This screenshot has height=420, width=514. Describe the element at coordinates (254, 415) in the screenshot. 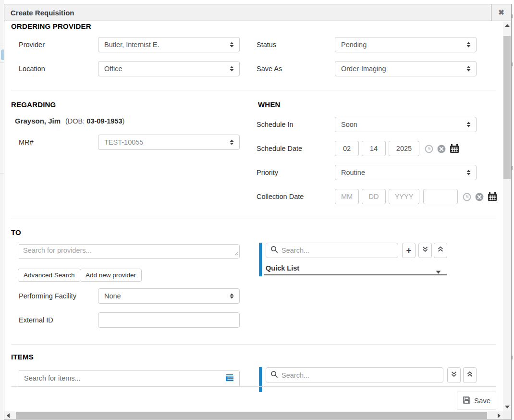

I see `horizontal-scrollbar` at that location.